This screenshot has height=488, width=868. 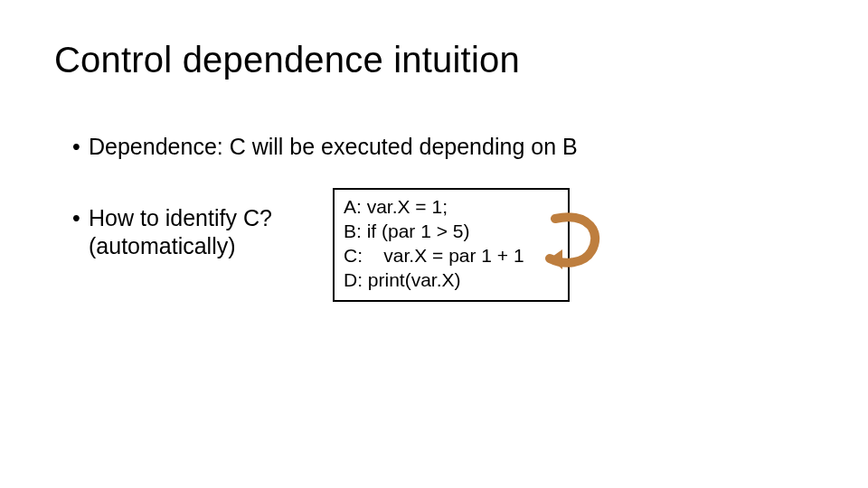 I want to click on bullet-dependence: •Dependence: C will be executed dependin…, so click(x=326, y=146).